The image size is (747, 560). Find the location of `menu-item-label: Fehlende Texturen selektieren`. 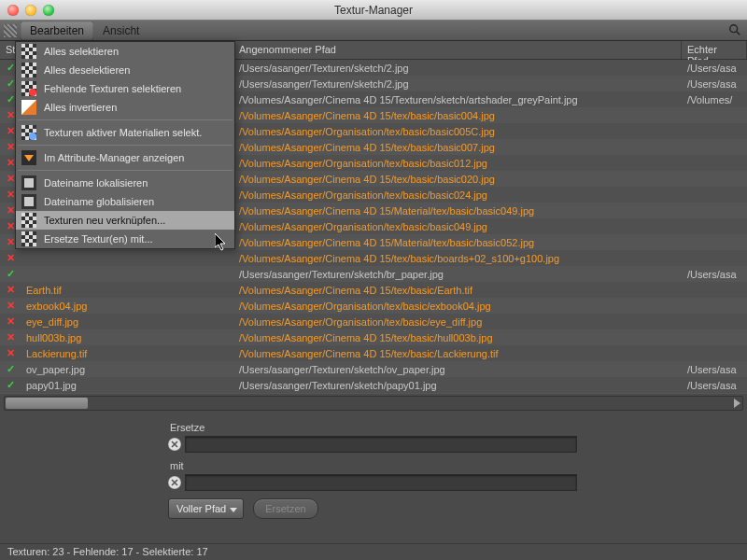

menu-item-label: Fehlende Texturen selektieren is located at coordinates (112, 89).